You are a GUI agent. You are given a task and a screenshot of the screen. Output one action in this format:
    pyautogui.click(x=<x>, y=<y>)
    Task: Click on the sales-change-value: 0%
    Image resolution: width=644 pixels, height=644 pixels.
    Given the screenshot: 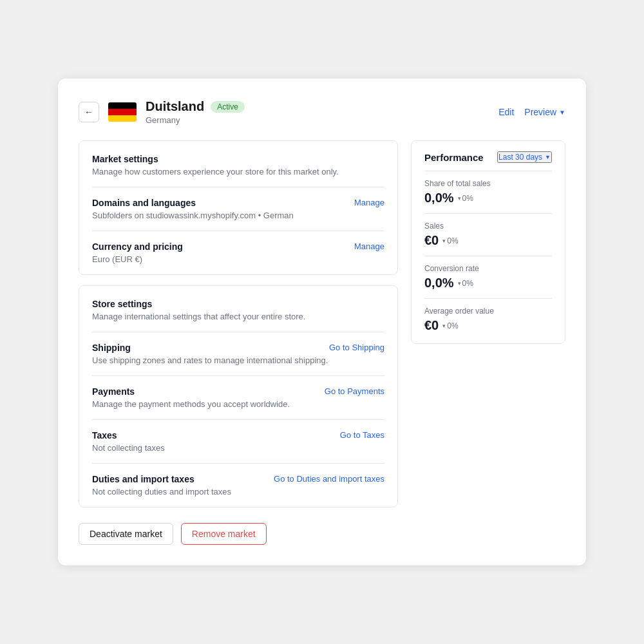 What is the action you would take?
    pyautogui.click(x=452, y=241)
    